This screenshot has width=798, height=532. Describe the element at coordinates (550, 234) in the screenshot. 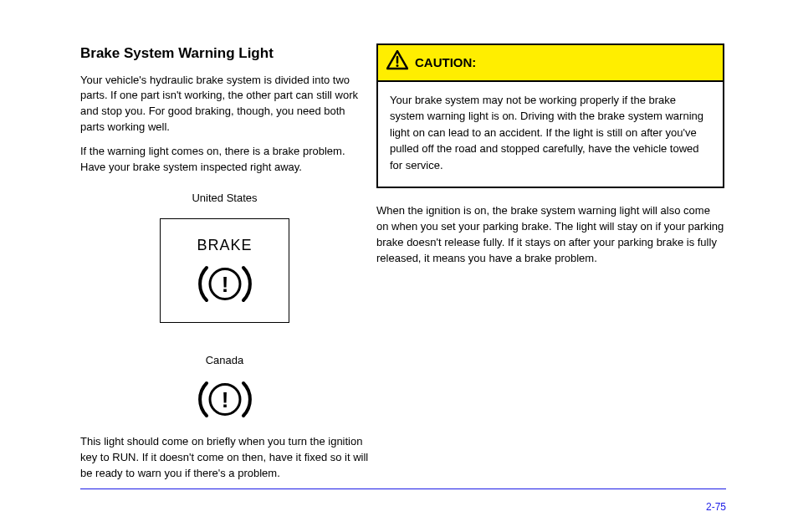

I see `right-body-paragraph: When the ignition is on, the brake syste…` at that location.